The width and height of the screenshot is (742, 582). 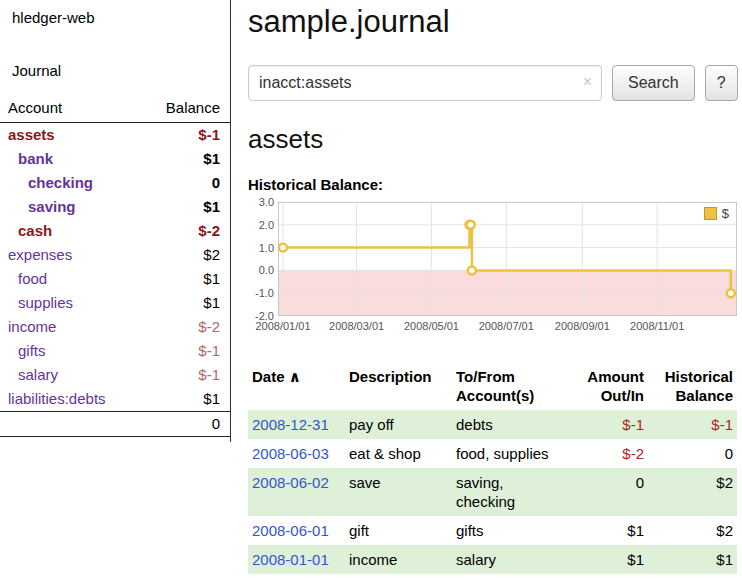 What do you see at coordinates (115, 70) in the screenshot?
I see `sidebar-nav: Journal` at bounding box center [115, 70].